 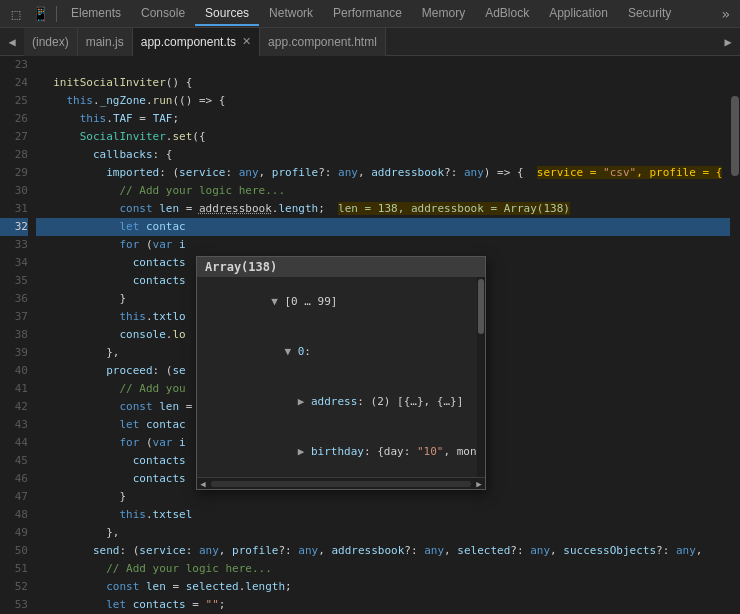 What do you see at coordinates (728, 42) in the screenshot?
I see `filetab-nav-right-button: ▶` at bounding box center [728, 42].